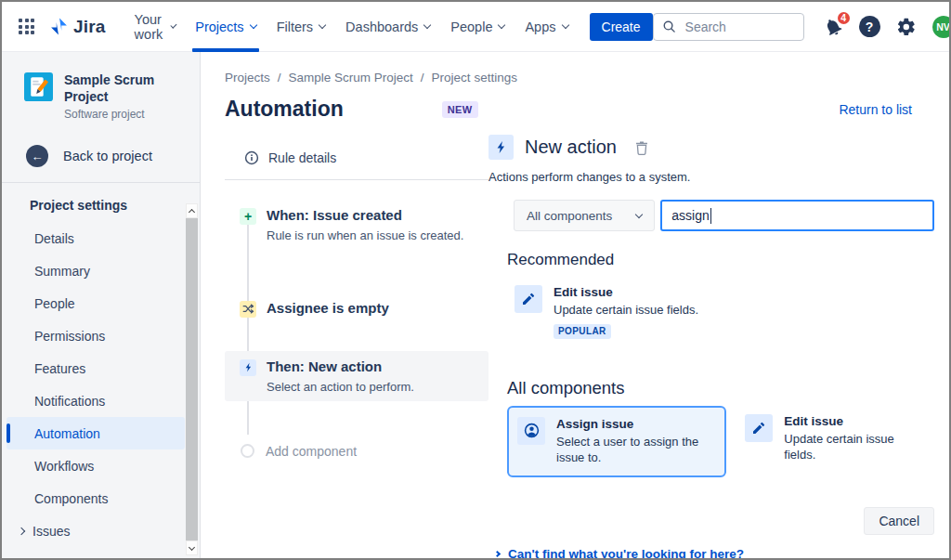 The width and height of the screenshot is (951, 560). Describe the element at coordinates (642, 148) in the screenshot. I see `delete-action-icon` at that location.